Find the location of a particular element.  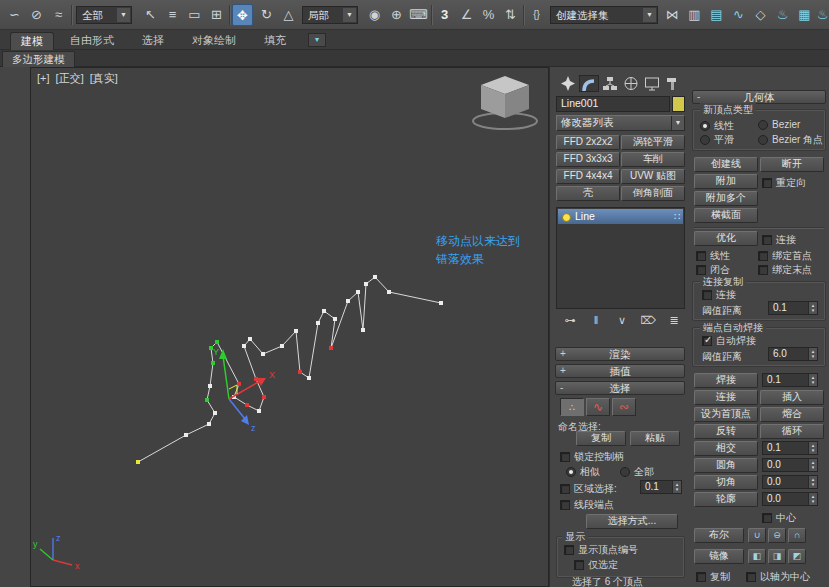

stack-item-line: Line ∷ is located at coordinates (620, 216).